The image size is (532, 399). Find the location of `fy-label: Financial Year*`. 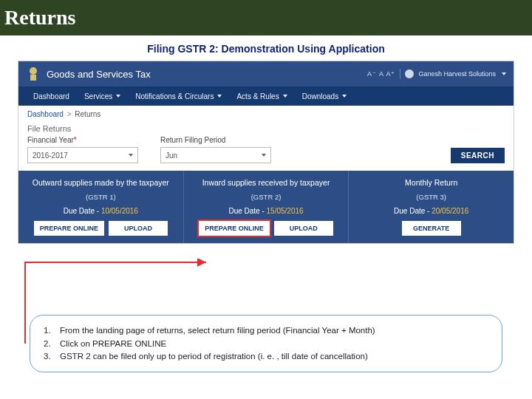

fy-label: Financial Year* is located at coordinates (83, 140).